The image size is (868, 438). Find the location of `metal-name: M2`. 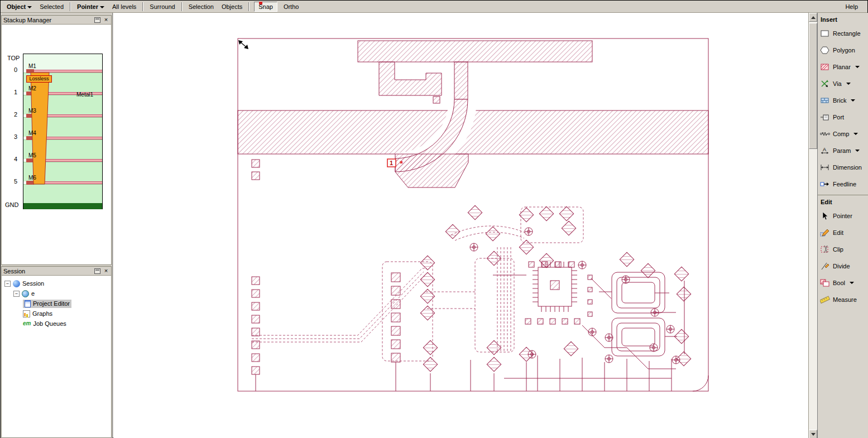

metal-name: M2 is located at coordinates (32, 88).